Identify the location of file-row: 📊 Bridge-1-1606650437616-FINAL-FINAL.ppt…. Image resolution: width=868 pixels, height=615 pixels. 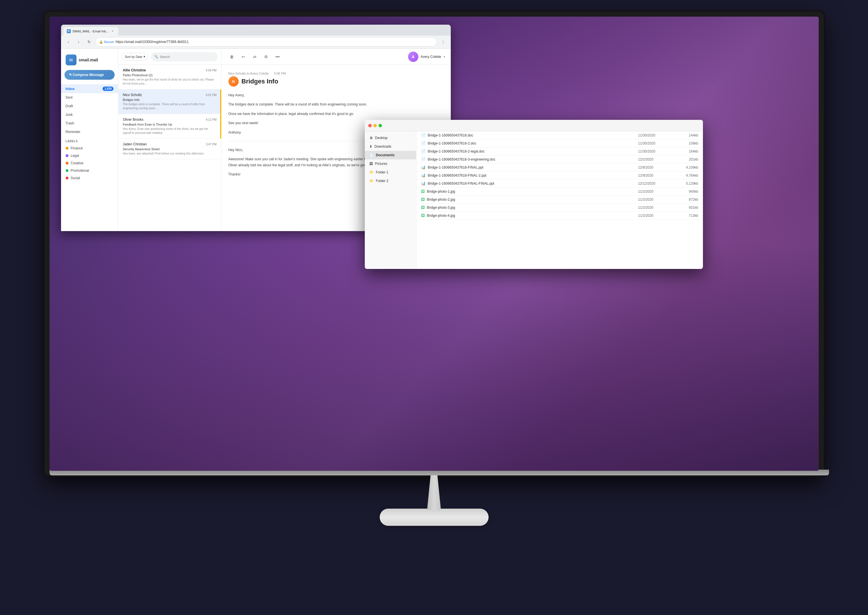
(559, 183).